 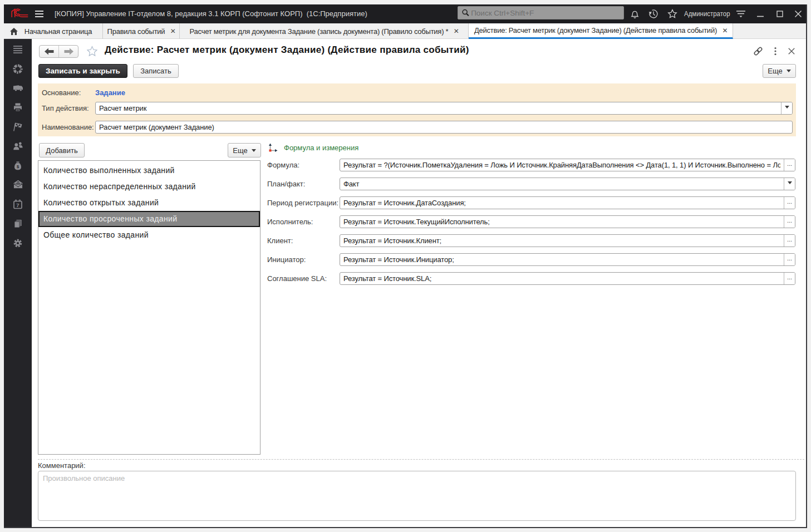 I want to click on sections-list-icon, so click(x=18, y=50).